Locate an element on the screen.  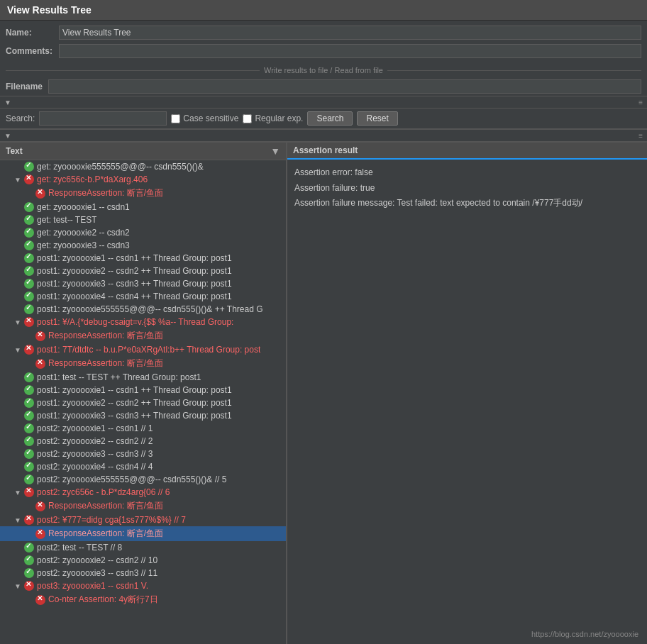
tree-item-label: post2: zyooooxie2 -- csdn2 // 10 is located at coordinates (97, 560).